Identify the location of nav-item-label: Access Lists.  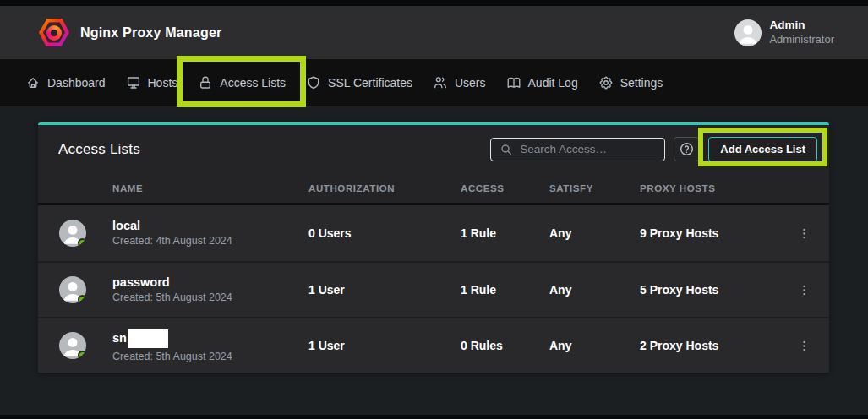
(253, 83).